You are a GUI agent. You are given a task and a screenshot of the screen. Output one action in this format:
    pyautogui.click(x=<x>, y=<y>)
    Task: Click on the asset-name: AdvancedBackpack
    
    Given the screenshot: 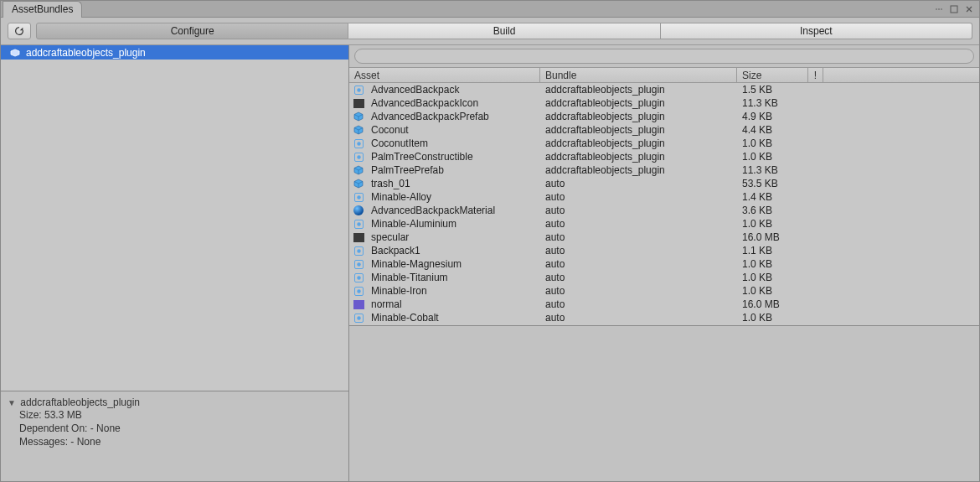 What is the action you would take?
    pyautogui.click(x=453, y=90)
    